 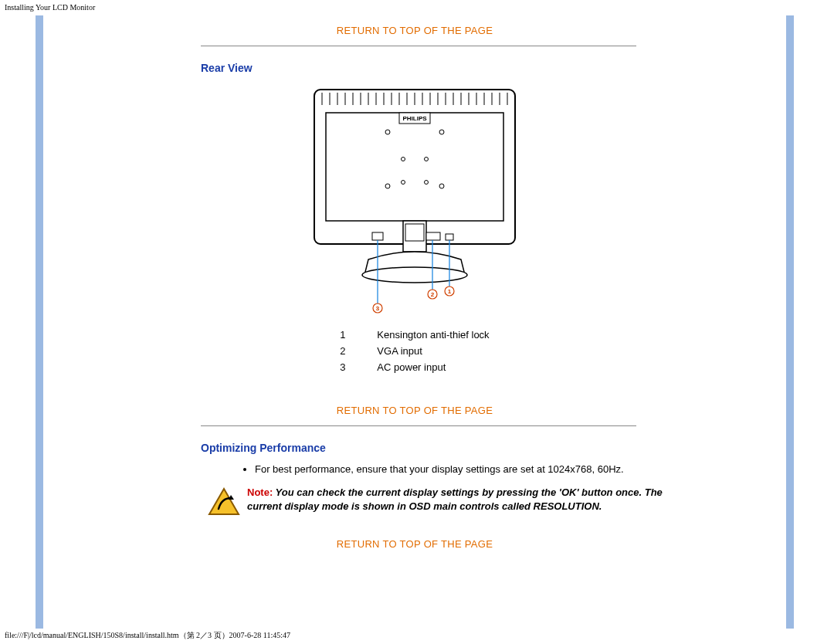 I want to click on note-text: Note: You can check the current display …, so click(x=473, y=499).